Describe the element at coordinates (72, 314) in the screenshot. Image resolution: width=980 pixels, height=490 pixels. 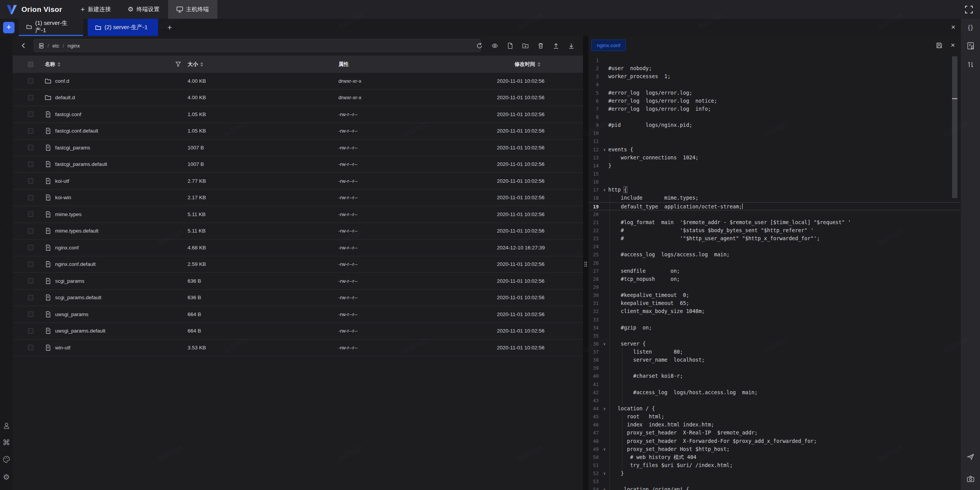
I see `file-name: uwsgi_params` at that location.